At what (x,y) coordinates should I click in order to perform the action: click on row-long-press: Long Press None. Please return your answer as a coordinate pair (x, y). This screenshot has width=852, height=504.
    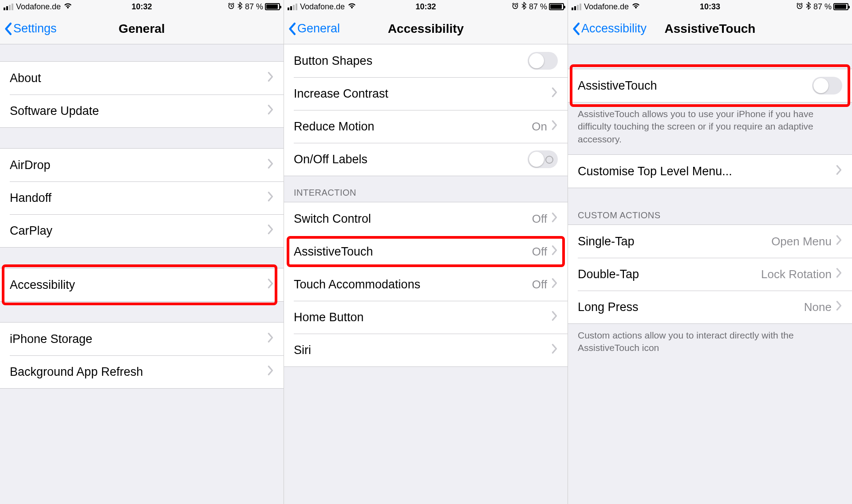
    Looking at the image, I should click on (710, 307).